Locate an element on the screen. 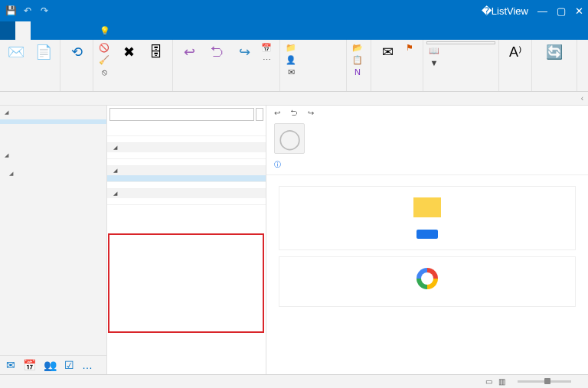  tasks-view-icon: ☑ is located at coordinates (69, 365).